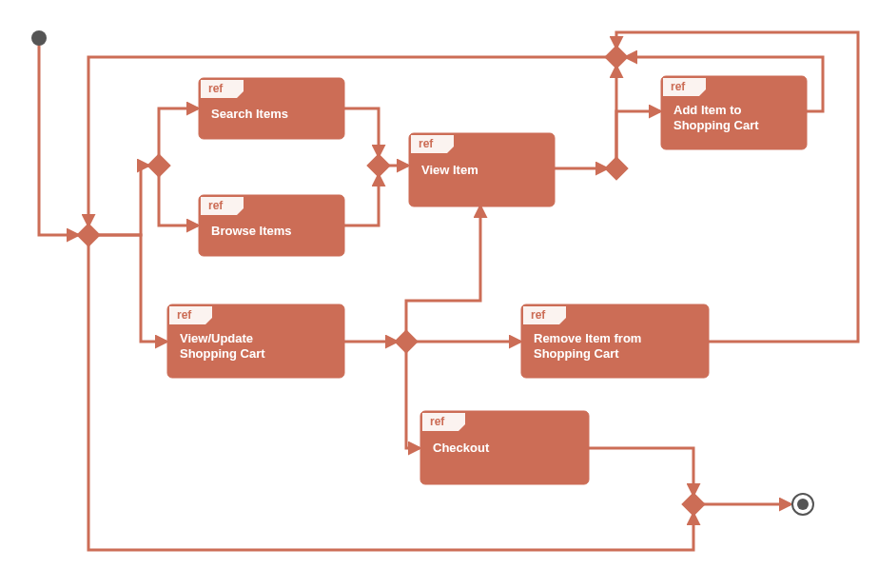 Image resolution: width=878 pixels, height=588 pixels. Describe the element at coordinates (734, 112) in the screenshot. I see `ref-add-item: ref Add Item to Shopping Cart` at that location.